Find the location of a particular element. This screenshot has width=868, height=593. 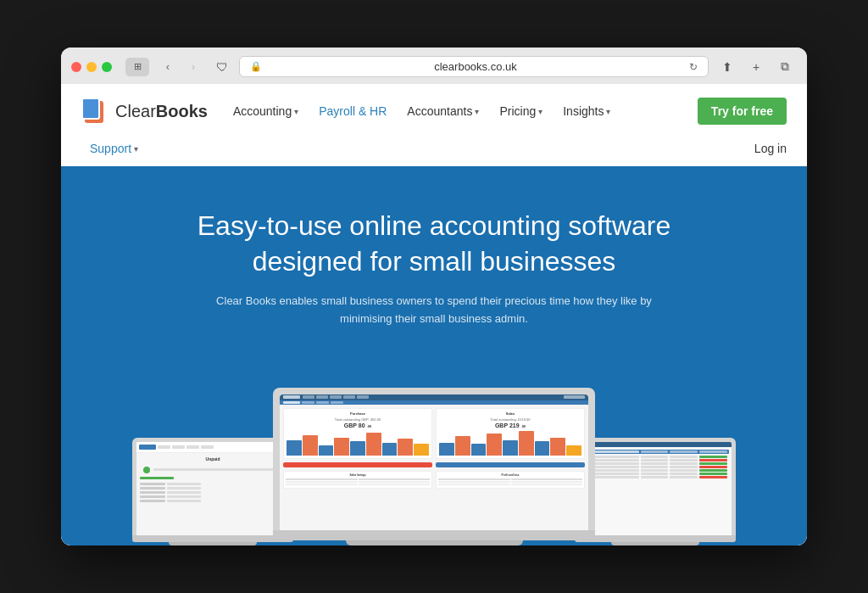

support-chevron-icon: ▾ is located at coordinates (136, 149).